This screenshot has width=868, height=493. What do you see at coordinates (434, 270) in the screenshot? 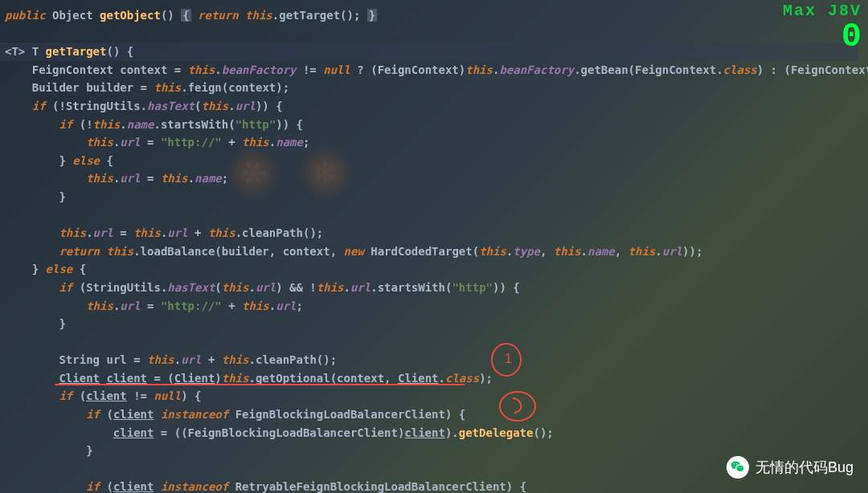
I see `code-line-15: } else {` at bounding box center [434, 270].